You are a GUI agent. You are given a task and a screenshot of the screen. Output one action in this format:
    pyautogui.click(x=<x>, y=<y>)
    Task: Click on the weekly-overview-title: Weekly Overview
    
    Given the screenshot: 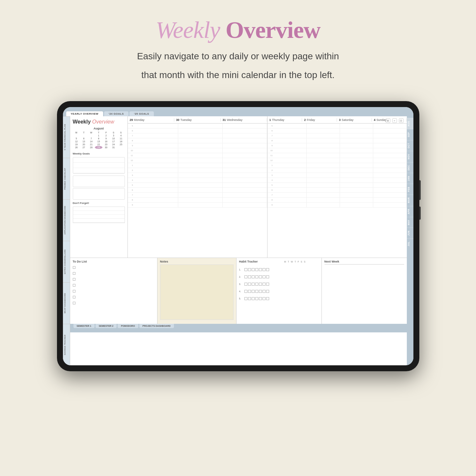 What is the action you would take?
    pyautogui.click(x=94, y=122)
    